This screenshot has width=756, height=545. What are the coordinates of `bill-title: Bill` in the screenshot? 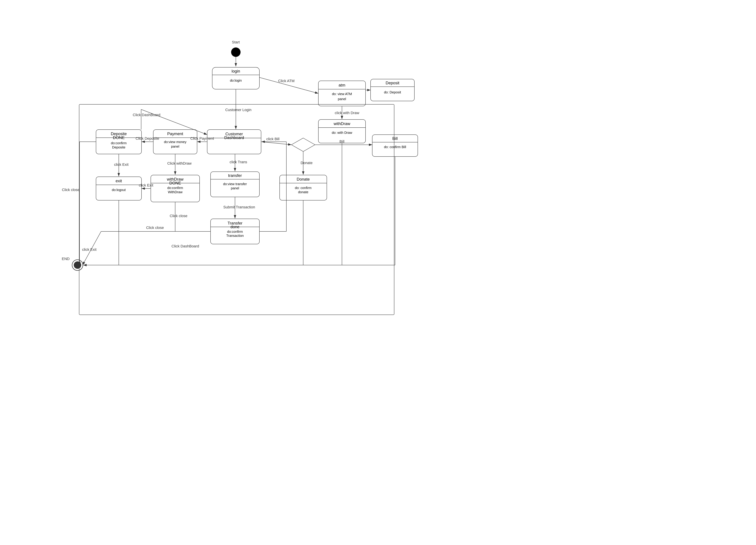 It's located at (395, 139).